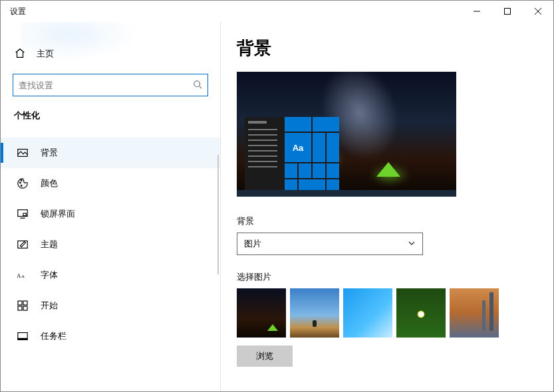 This screenshot has height=392, width=554. I want to click on home-icon, so click(20, 54).